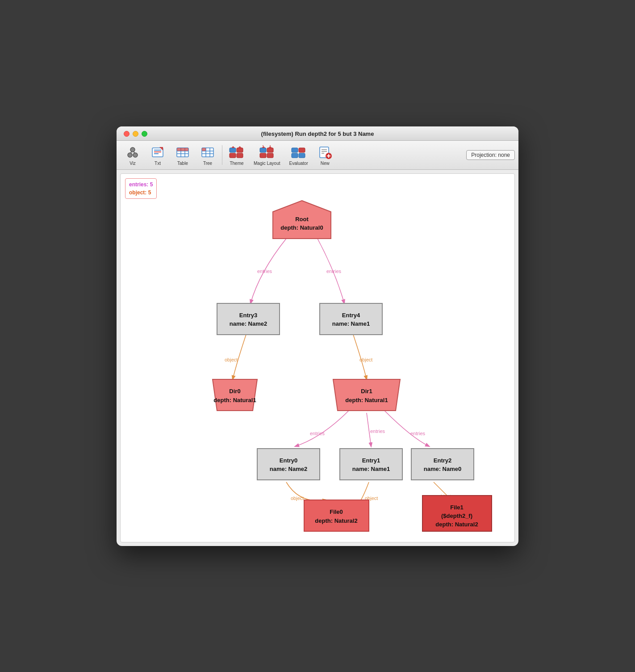 Image resolution: width=635 pixels, height=672 pixels. Describe the element at coordinates (141, 189) in the screenshot. I see `stats-box: entries: 5 object: 5` at that location.